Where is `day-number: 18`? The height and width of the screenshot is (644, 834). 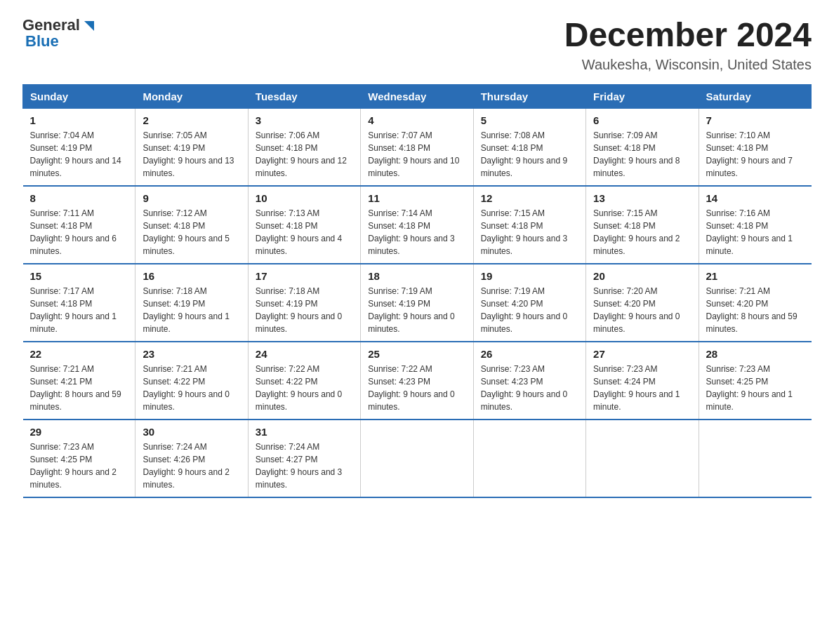 day-number: 18 is located at coordinates (417, 276).